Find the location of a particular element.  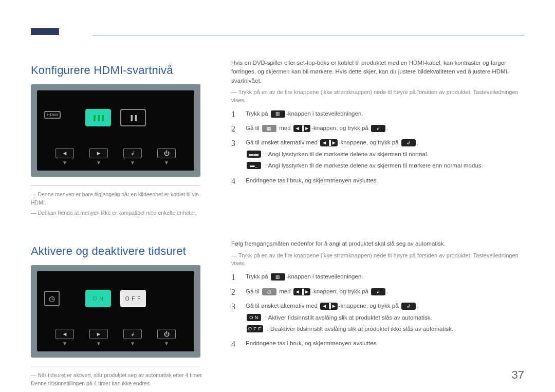

header-rule is located at coordinates (308, 35).